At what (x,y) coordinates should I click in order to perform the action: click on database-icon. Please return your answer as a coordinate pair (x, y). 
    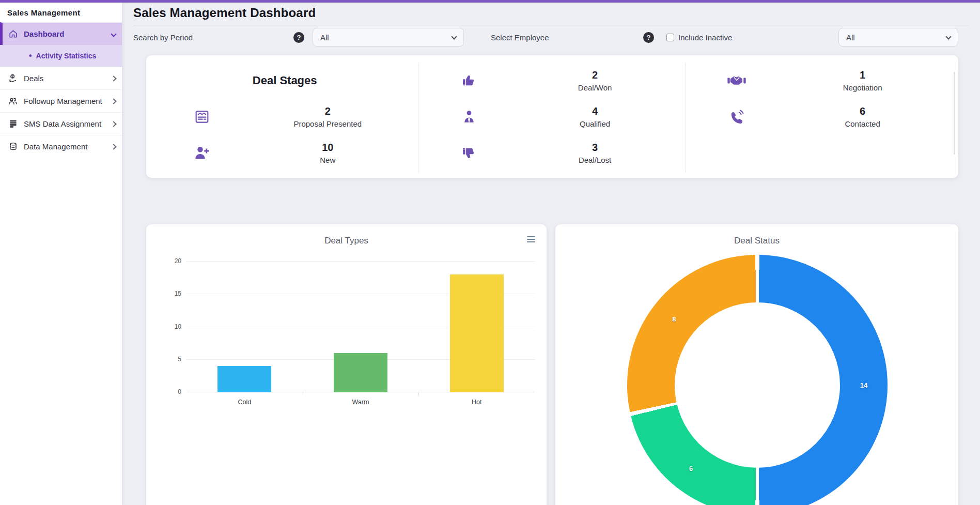
    Looking at the image, I should click on (13, 147).